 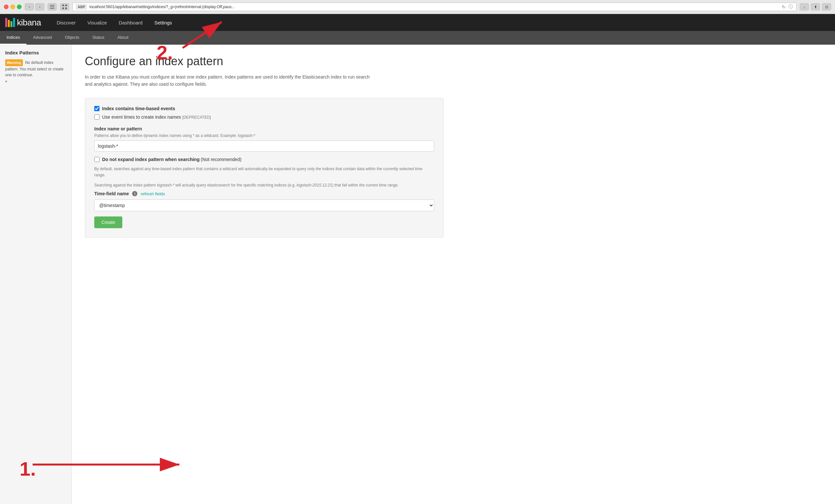 I want to click on no-expand-checkbox-row: Do not expand index pattern when searchi…, so click(x=264, y=159).